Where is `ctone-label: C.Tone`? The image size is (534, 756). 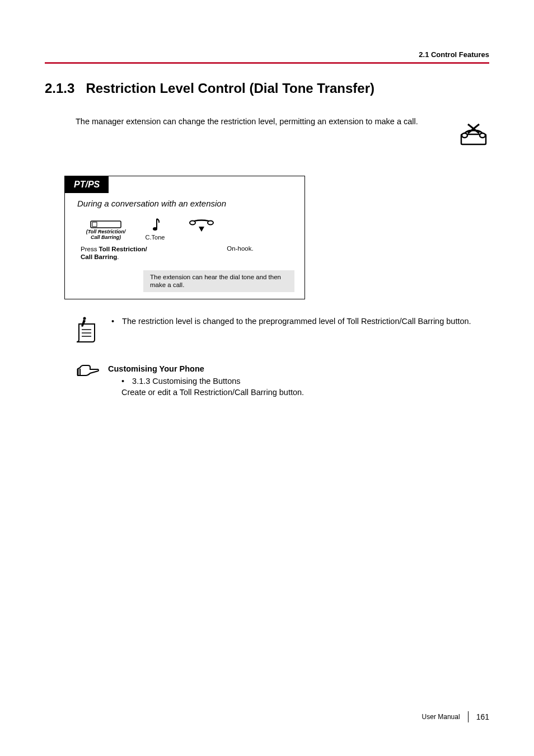 ctone-label: C.Tone is located at coordinates (155, 237).